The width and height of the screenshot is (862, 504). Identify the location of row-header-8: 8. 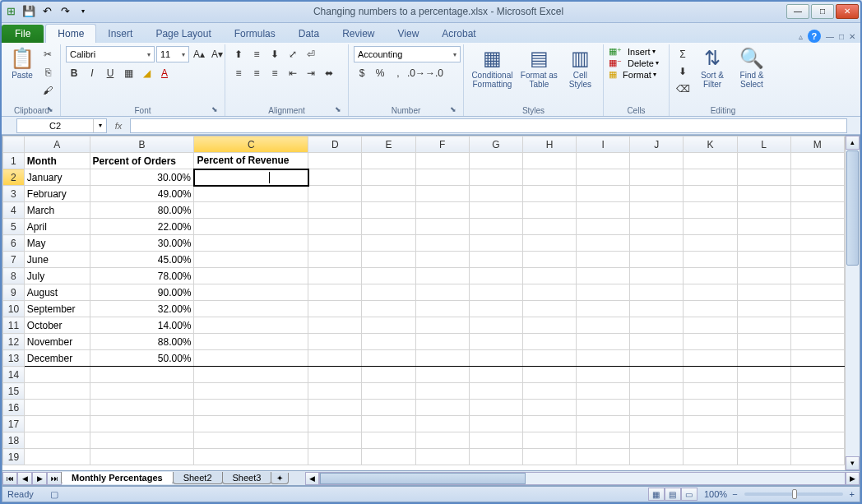
(14, 276).